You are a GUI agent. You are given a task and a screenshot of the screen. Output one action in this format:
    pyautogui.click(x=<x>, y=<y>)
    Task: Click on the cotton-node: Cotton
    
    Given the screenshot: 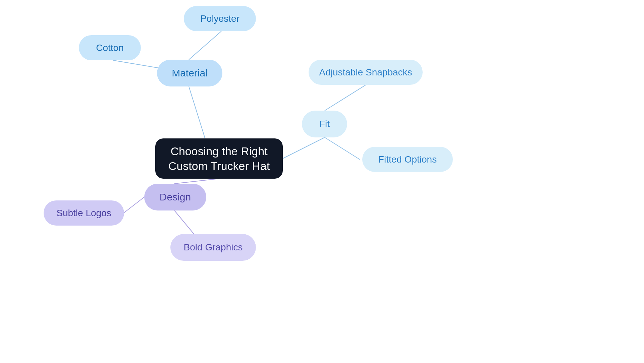 What is the action you would take?
    pyautogui.click(x=110, y=48)
    